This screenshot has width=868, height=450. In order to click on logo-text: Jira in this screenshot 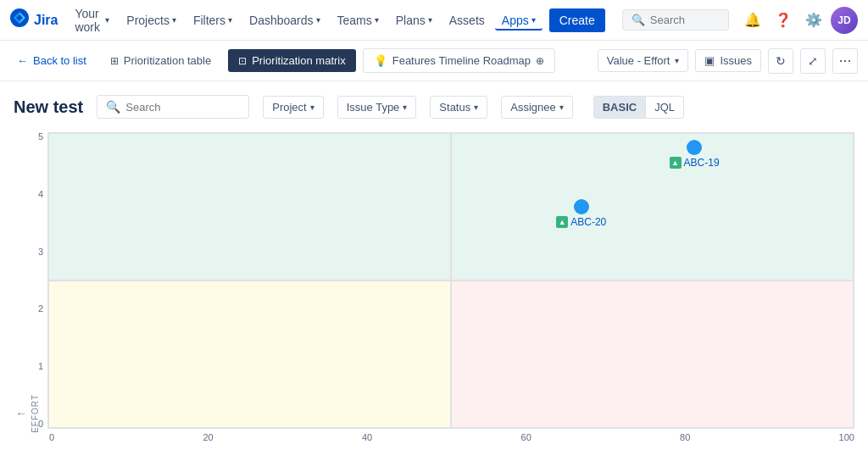, I will do `click(46, 20)`.